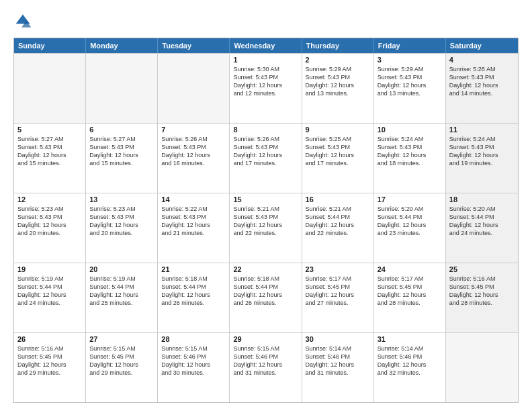  What do you see at coordinates (122, 339) in the screenshot?
I see `day-number: 27` at bounding box center [122, 339].